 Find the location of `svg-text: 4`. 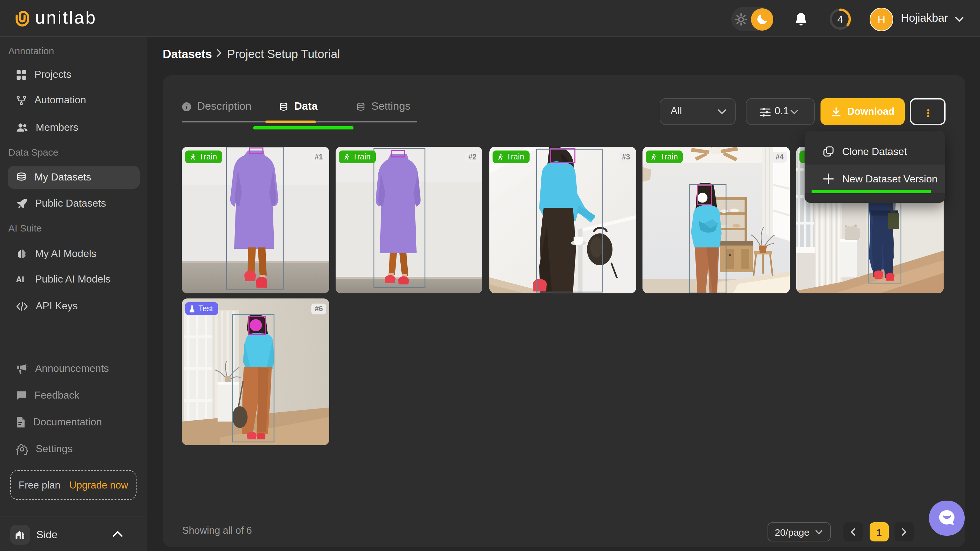

svg-text: 4 is located at coordinates (840, 19).